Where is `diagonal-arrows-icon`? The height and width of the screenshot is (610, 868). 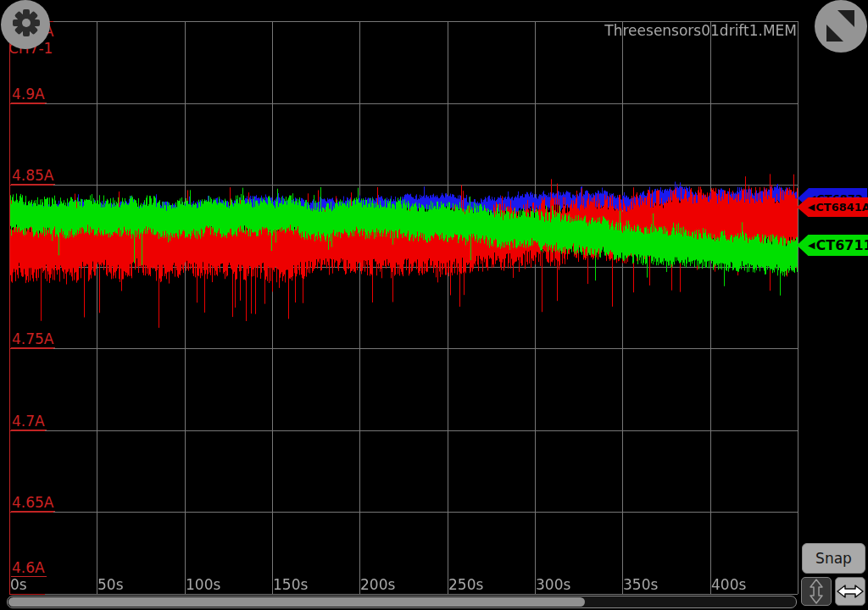
diagonal-arrows-icon is located at coordinates (841, 26).